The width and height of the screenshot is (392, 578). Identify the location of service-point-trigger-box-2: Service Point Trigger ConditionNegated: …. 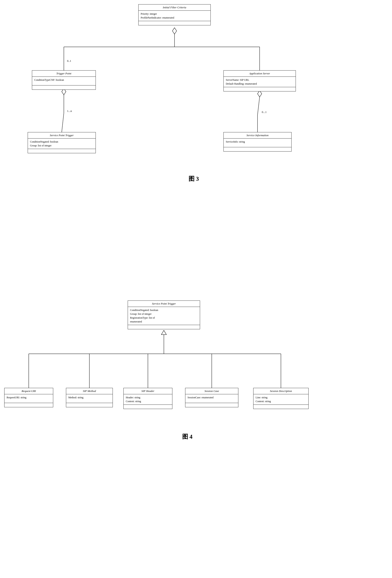
(164, 315).